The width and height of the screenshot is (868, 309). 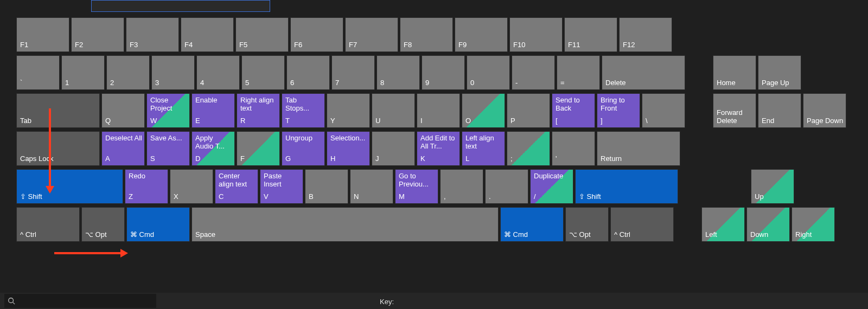 What do you see at coordinates (168, 149) in the screenshot?
I see `key-s: Save As...S` at bounding box center [168, 149].